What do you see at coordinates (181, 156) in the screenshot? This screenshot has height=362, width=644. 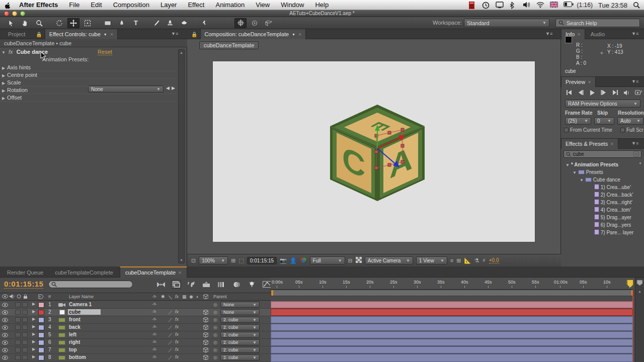 I see `effect-controls-scrollbar: ▲ ▼` at bounding box center [181, 156].